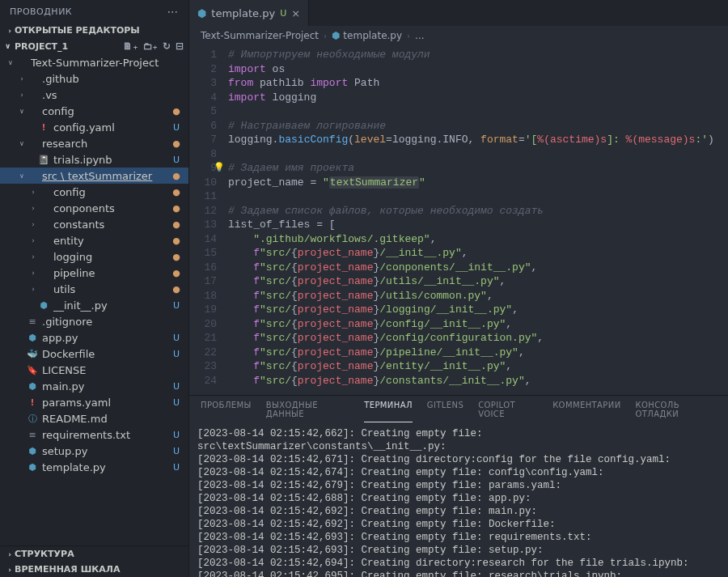 Image resolution: width=728 pixels, height=577 pixels. I want to click on close-icon: ×, so click(296, 13).